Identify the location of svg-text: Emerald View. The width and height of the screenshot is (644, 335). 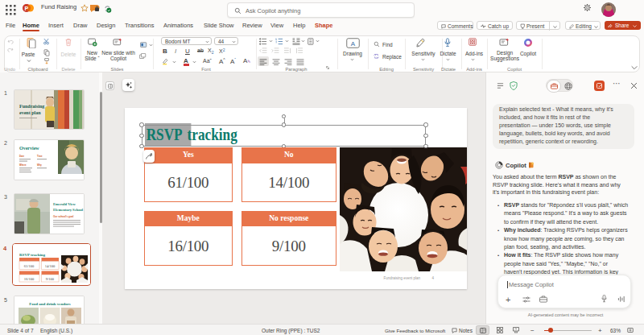
(64, 205).